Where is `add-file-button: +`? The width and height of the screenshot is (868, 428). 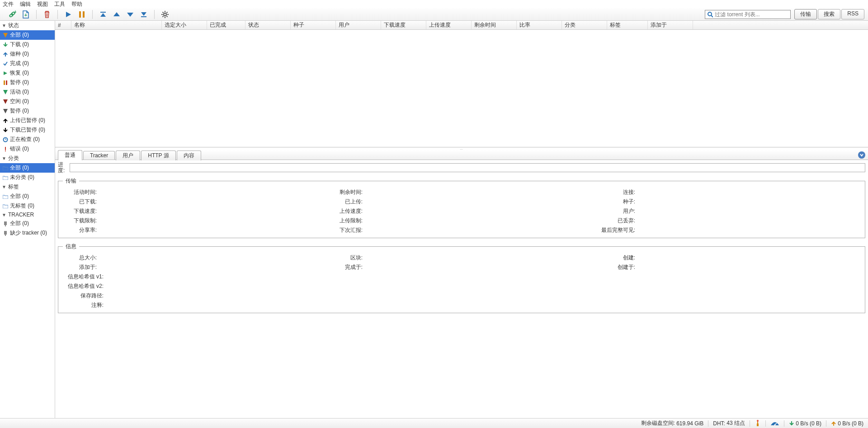 add-file-button: + is located at coordinates (26, 14).